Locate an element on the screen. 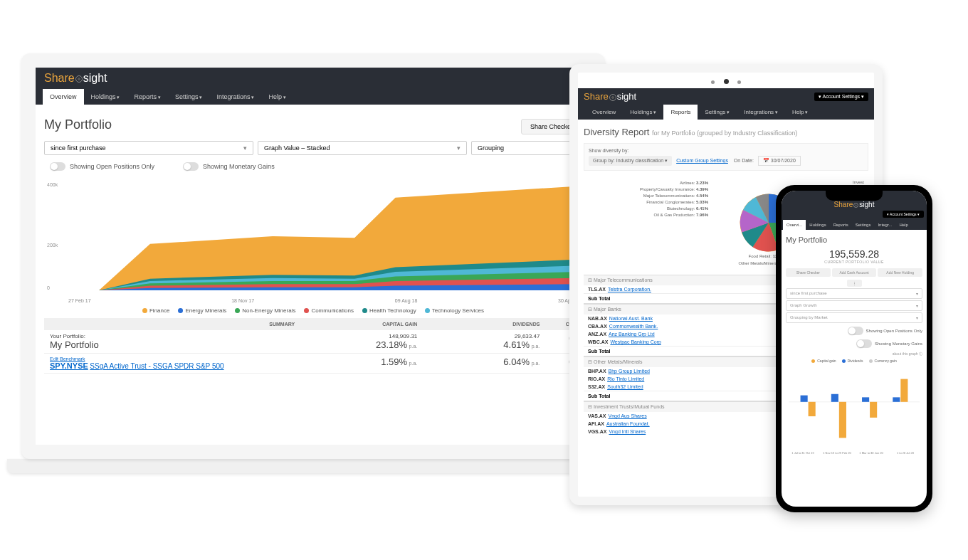 The height and width of the screenshot is (560, 968). summary-benchmark-row: Edit Benchmark SPY.NYSE SSgA Active Trus… is located at coordinates (313, 364).